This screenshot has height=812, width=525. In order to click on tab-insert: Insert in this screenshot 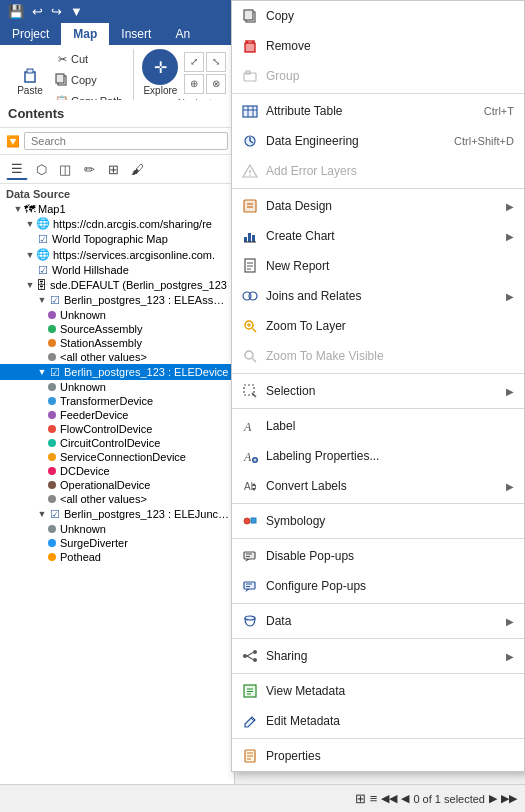, I will do `click(136, 34)`.